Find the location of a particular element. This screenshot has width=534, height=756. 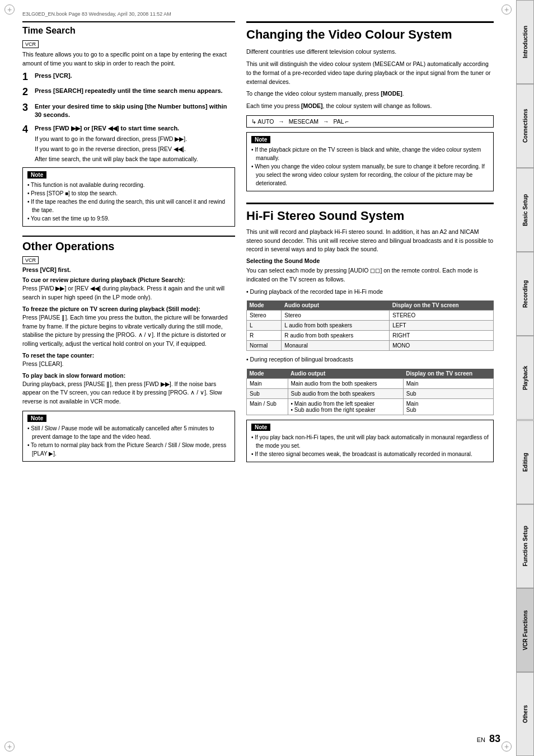

changing-video-colour-section: Changing the Video Colour System Differe… is located at coordinates (370, 106).